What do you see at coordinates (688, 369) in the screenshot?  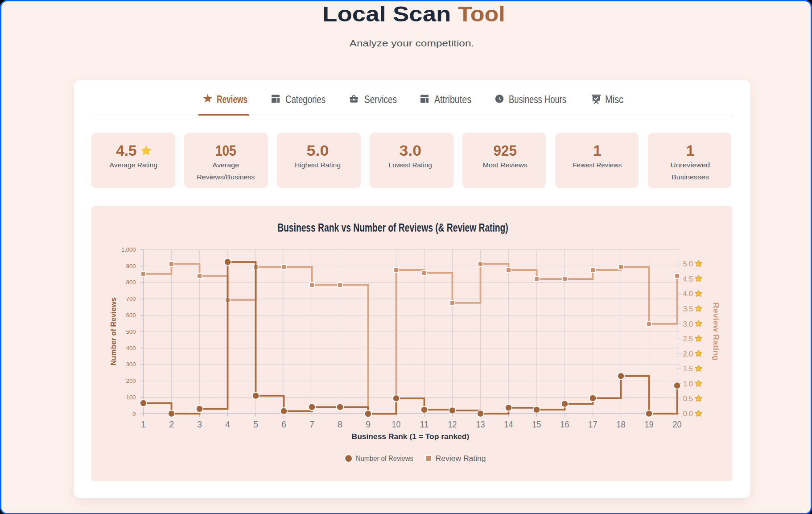 I see `svg-text: 1.5` at bounding box center [688, 369].